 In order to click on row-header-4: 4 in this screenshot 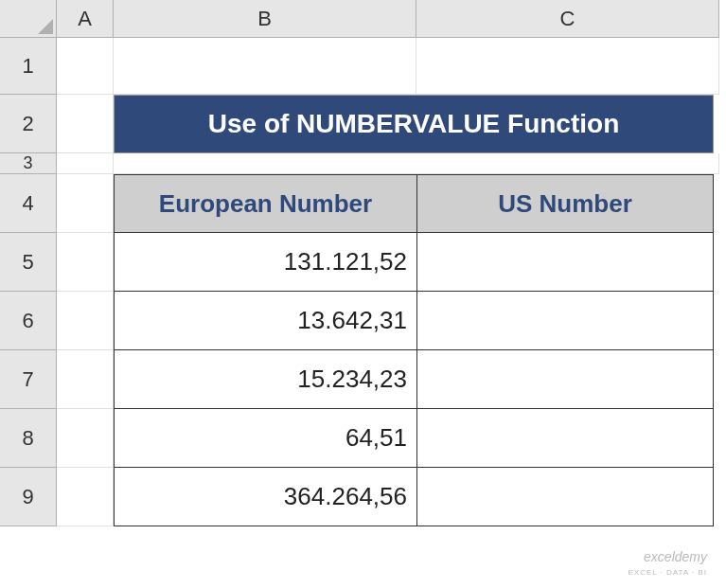, I will do `click(28, 204)`.